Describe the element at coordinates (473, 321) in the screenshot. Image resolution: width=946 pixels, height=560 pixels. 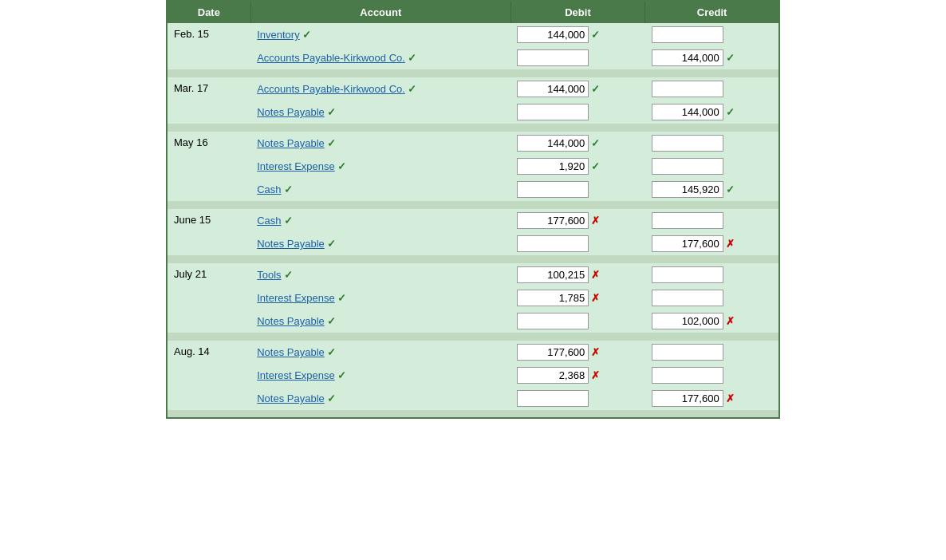
I see `table-row: Notes Payable✓✗` at that location.